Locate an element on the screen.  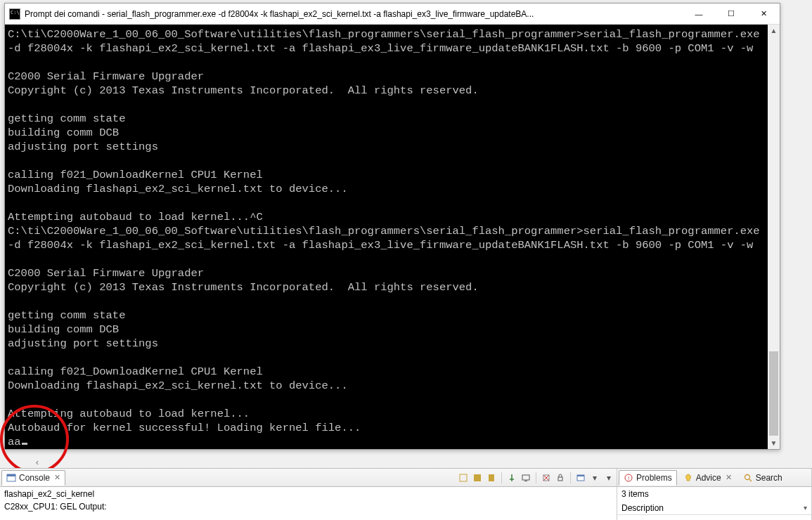
vertical-scrollbar: ▲ ▼ is located at coordinates (773, 237).